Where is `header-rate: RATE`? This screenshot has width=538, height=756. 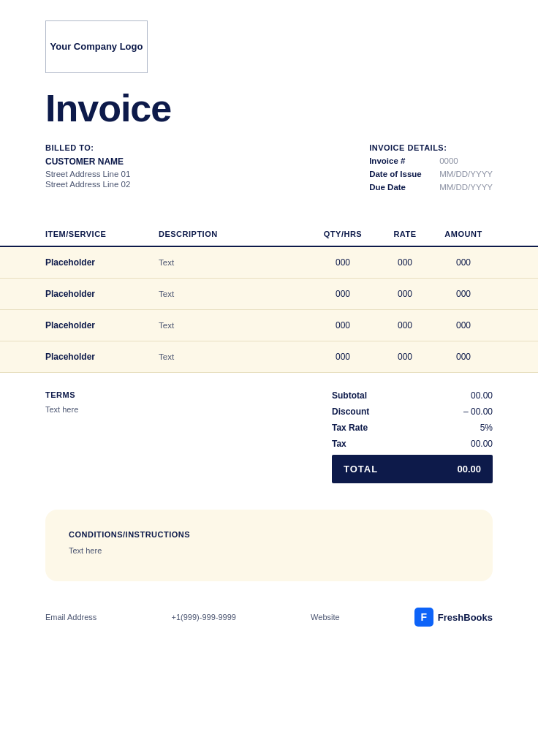 header-rate: RATE is located at coordinates (405, 234).